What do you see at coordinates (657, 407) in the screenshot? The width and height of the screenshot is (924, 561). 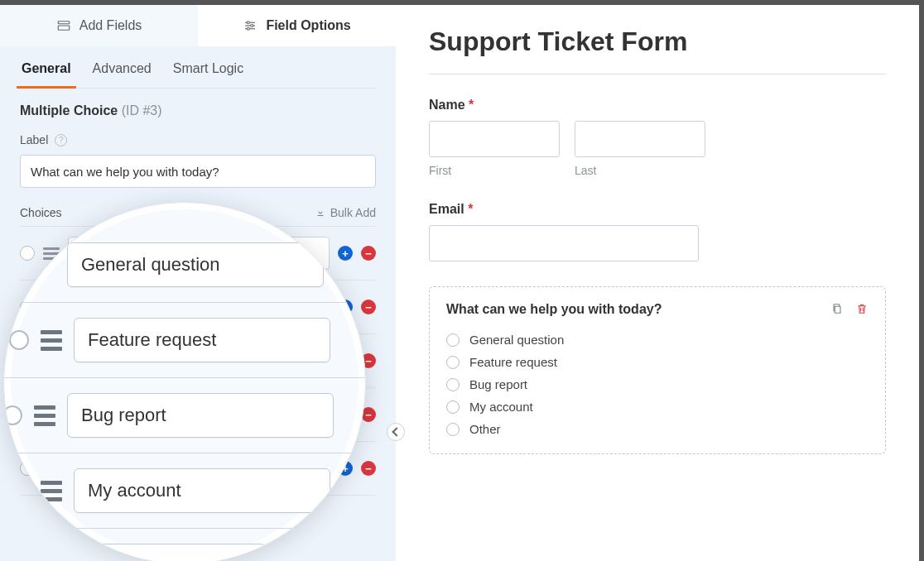 I see `option-row: My account` at bounding box center [657, 407].